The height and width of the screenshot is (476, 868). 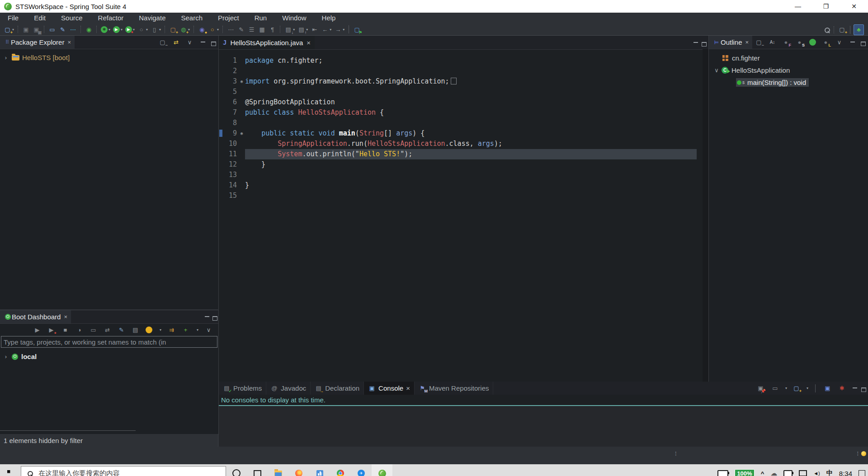 I want to click on menu-search: Search, so click(x=192, y=18).